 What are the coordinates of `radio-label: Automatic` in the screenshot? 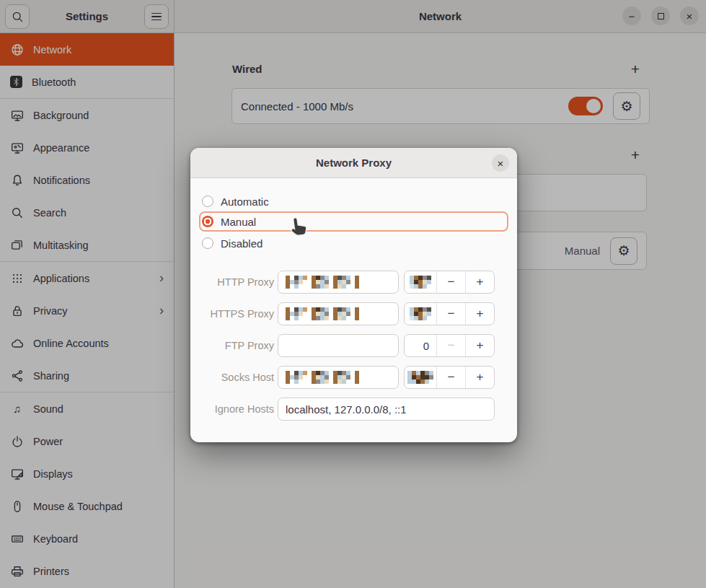 It's located at (245, 202).